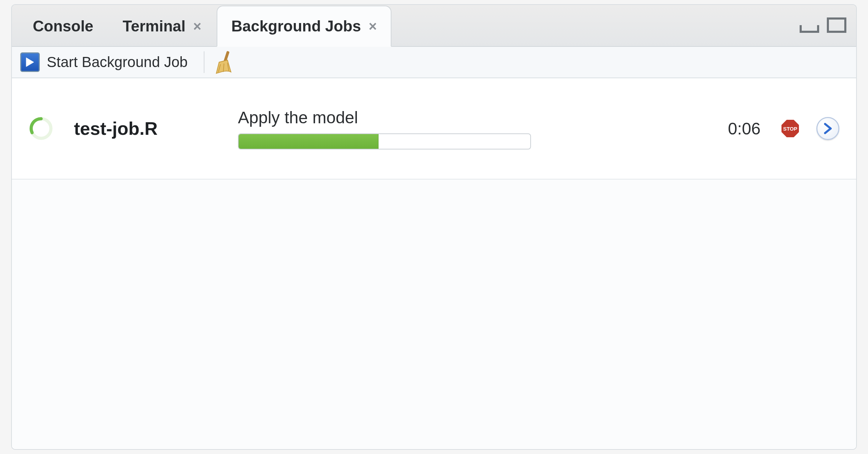 The image size is (868, 454). I want to click on spinner-icon, so click(41, 129).